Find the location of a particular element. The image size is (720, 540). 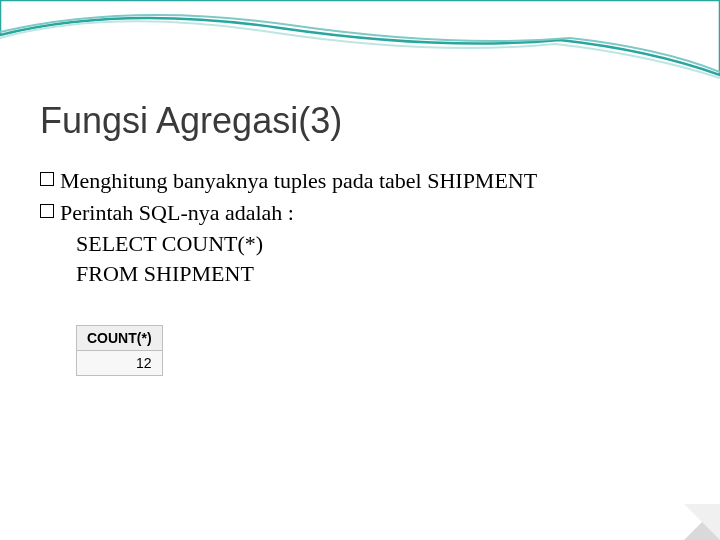

sql-line-2: FROM SHIPMENT is located at coordinates (378, 274).